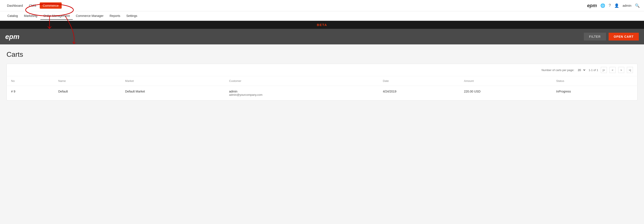 The image size is (644, 224). Describe the element at coordinates (322, 54) in the screenshot. I see `page-title: Carts` at that location.